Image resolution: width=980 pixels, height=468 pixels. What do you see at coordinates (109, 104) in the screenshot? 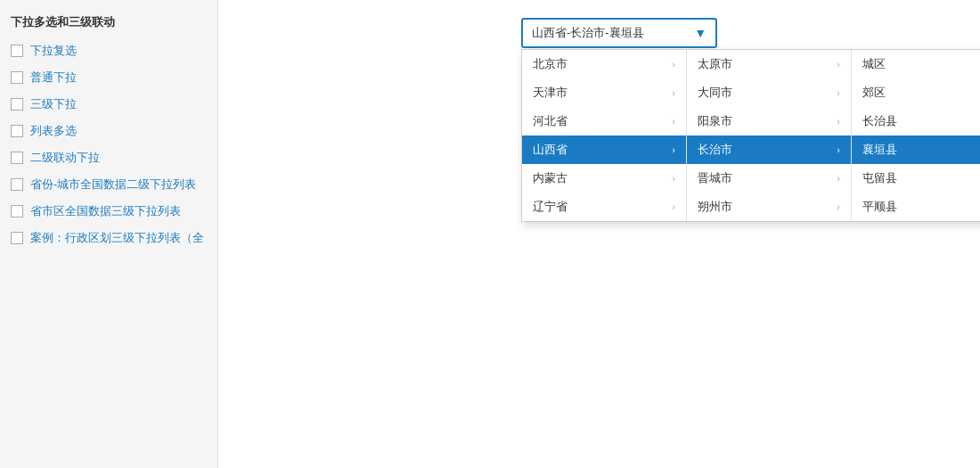
I see `sidebar-item-2: 三级下拉` at bounding box center [109, 104].